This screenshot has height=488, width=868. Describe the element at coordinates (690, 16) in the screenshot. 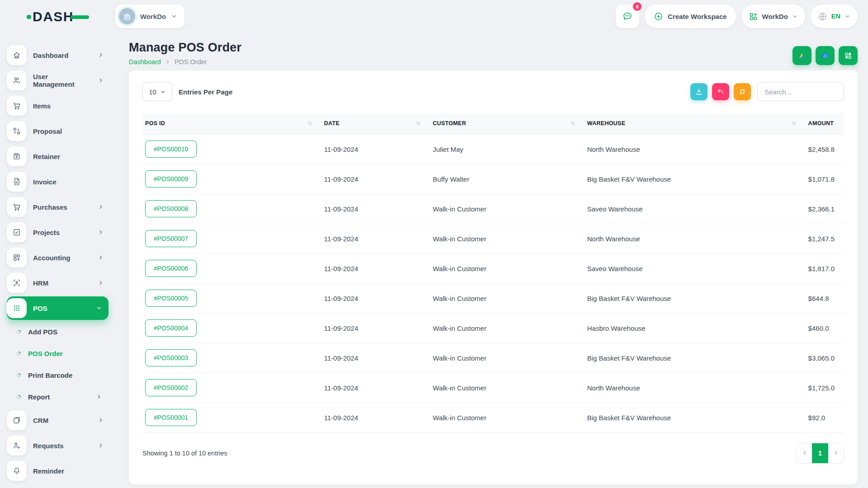

I see `create-workspace-button: Create Workspace` at that location.